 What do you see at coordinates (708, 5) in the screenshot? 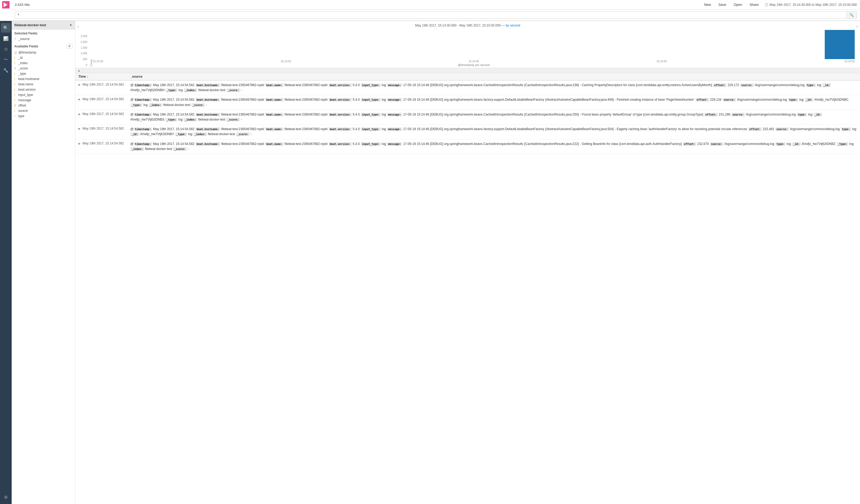
I see `new-button: New` at bounding box center [708, 5].